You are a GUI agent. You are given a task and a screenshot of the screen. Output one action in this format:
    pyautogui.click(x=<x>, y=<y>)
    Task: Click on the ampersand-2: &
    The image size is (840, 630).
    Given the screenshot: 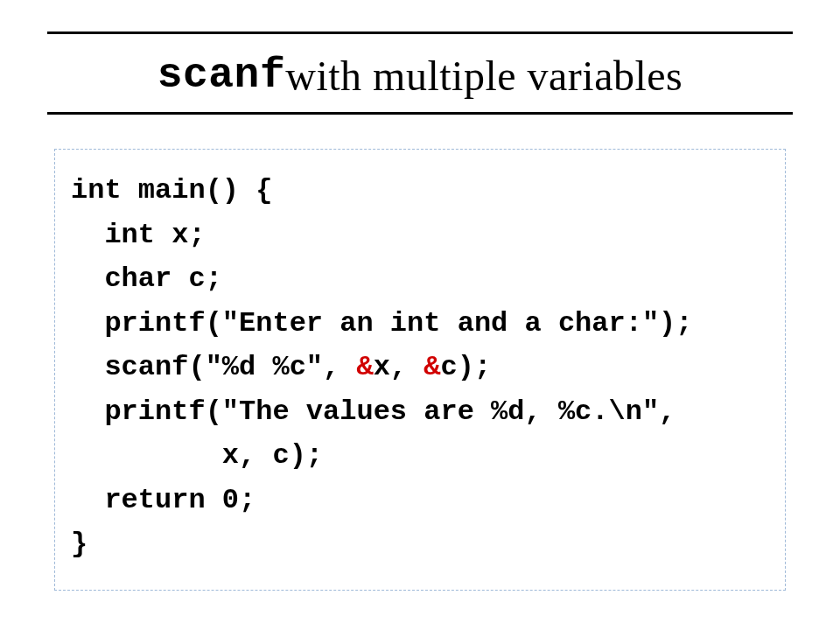 What is the action you would take?
    pyautogui.click(x=432, y=368)
    